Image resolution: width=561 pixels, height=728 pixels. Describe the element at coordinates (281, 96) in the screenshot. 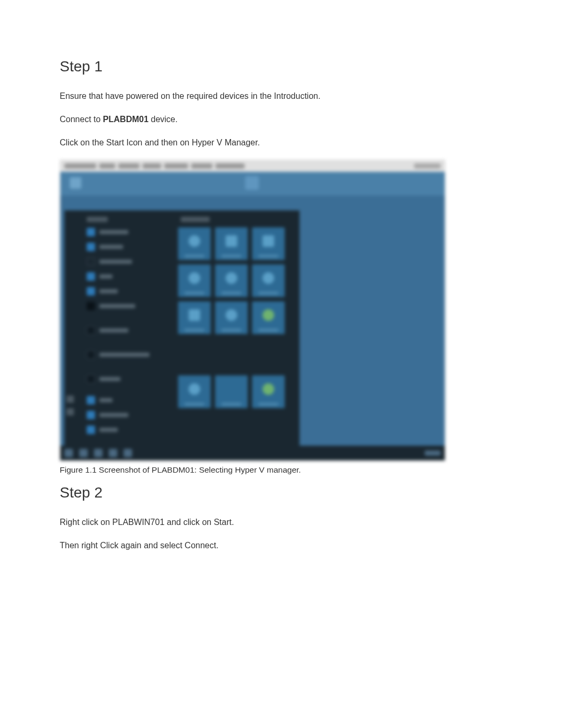

I see `step1-text-1: Ensure that have powered on the required…` at that location.